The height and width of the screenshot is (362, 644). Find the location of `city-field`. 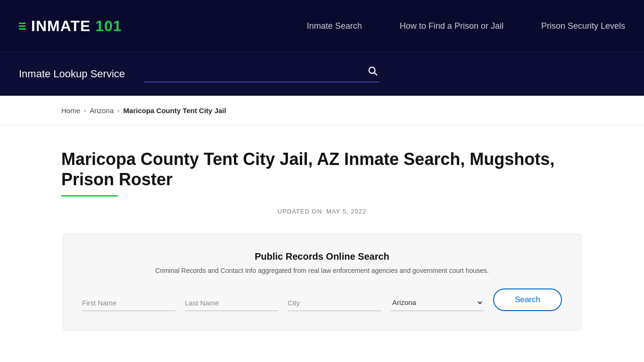

city-field is located at coordinates (334, 303).